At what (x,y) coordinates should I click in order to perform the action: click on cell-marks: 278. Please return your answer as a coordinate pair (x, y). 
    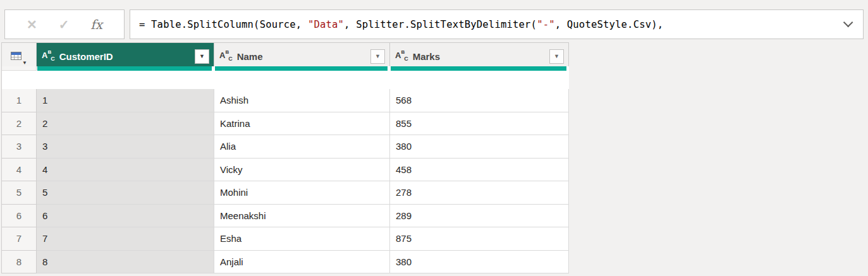
    Looking at the image, I should click on (479, 193).